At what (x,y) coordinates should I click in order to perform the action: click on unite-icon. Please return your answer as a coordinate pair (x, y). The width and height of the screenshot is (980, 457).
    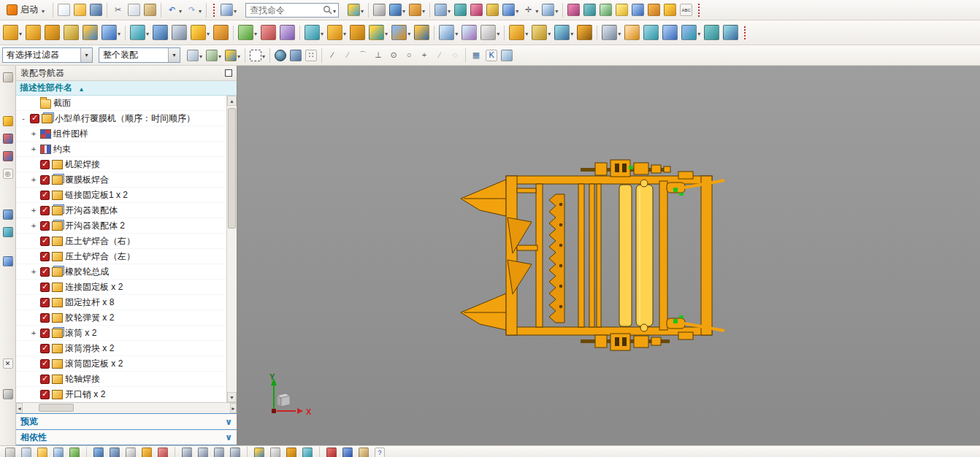
    Looking at the image, I should click on (248, 32).